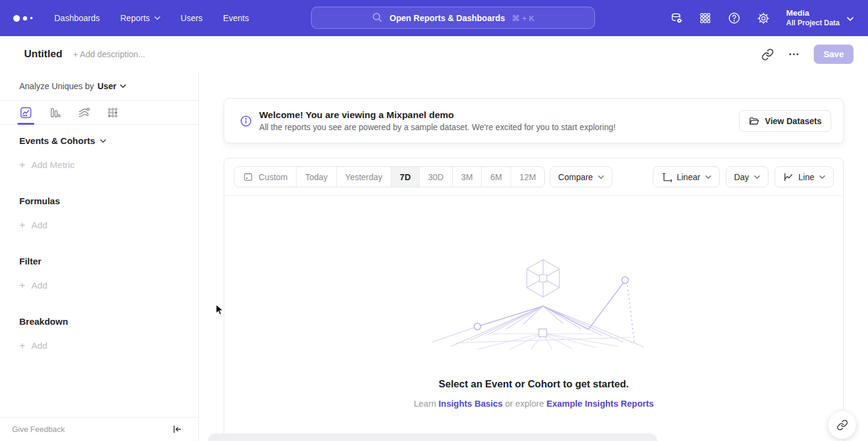  What do you see at coordinates (273, 177) in the screenshot?
I see `range-label: Custom` at bounding box center [273, 177].